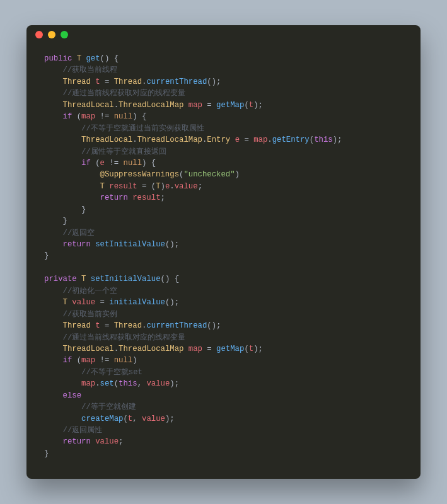 This screenshot has width=447, height=504. Describe the element at coordinates (108, 407) in the screenshot. I see `code-token: //等于空就创建` at that location.